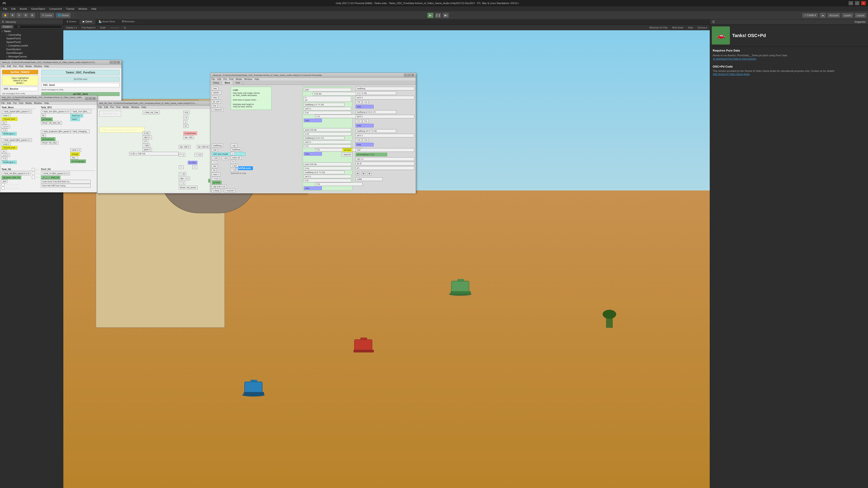  I want to click on node-vals-fr-1: 2 0 7 0 19(, so click(376, 93).